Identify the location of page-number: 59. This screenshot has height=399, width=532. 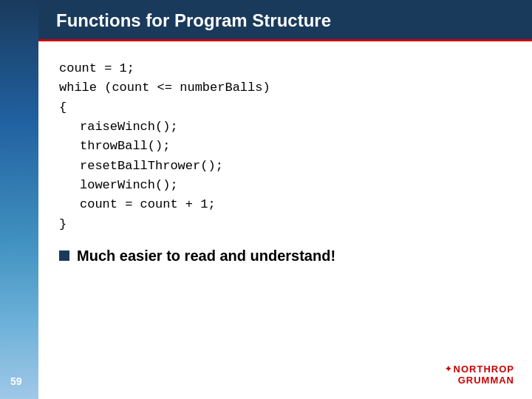
(16, 381).